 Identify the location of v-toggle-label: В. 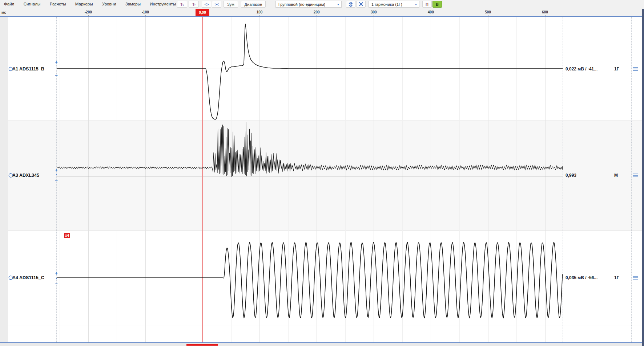
(437, 4).